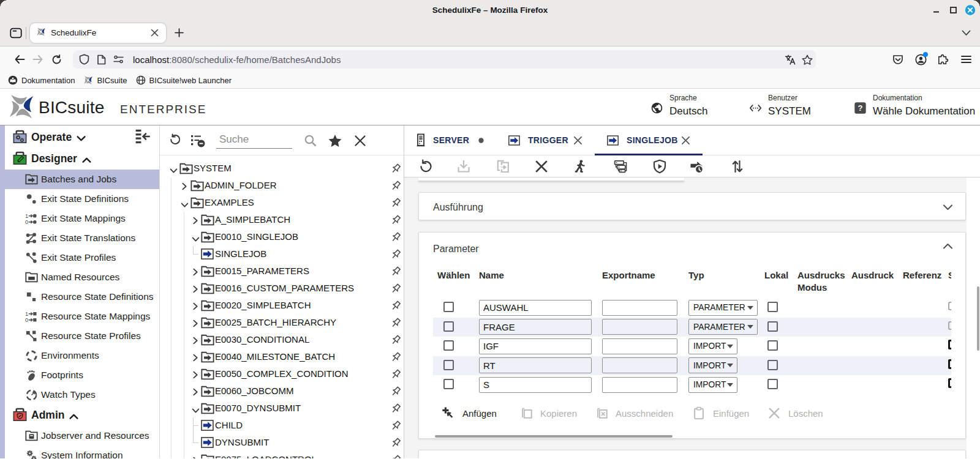  I want to click on bookmark-item: BICsuite!web Launcher, so click(184, 80).